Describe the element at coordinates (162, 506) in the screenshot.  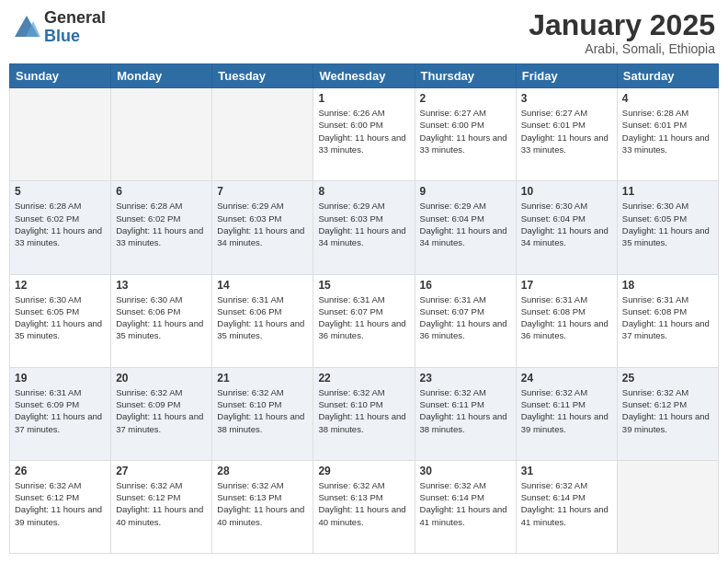
I see `calendar-day: 27Sunrise: 6:32 AM Sunset: 6:12 PM Dayli…` at that location.